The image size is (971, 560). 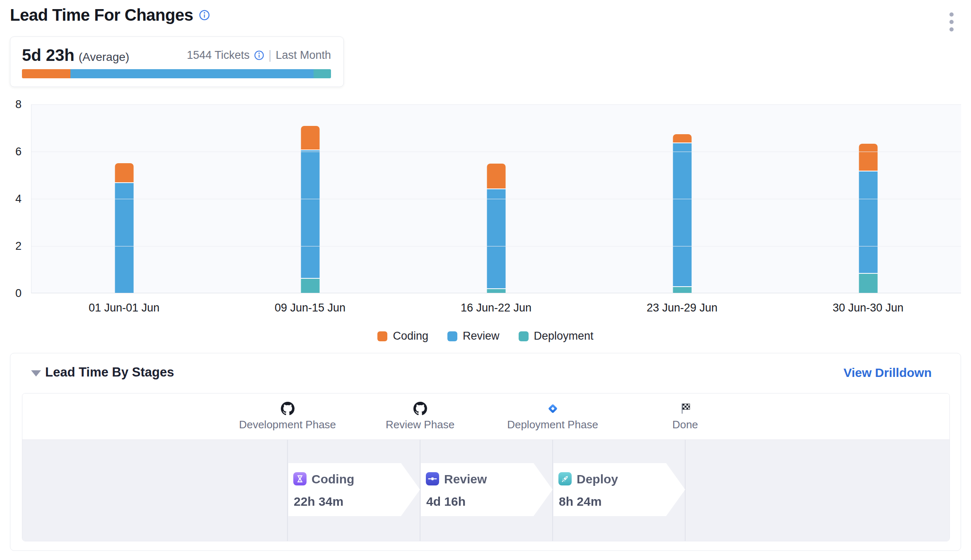 What do you see at coordinates (322, 74) in the screenshot?
I see `summary-bar-segment-deployment` at bounding box center [322, 74].